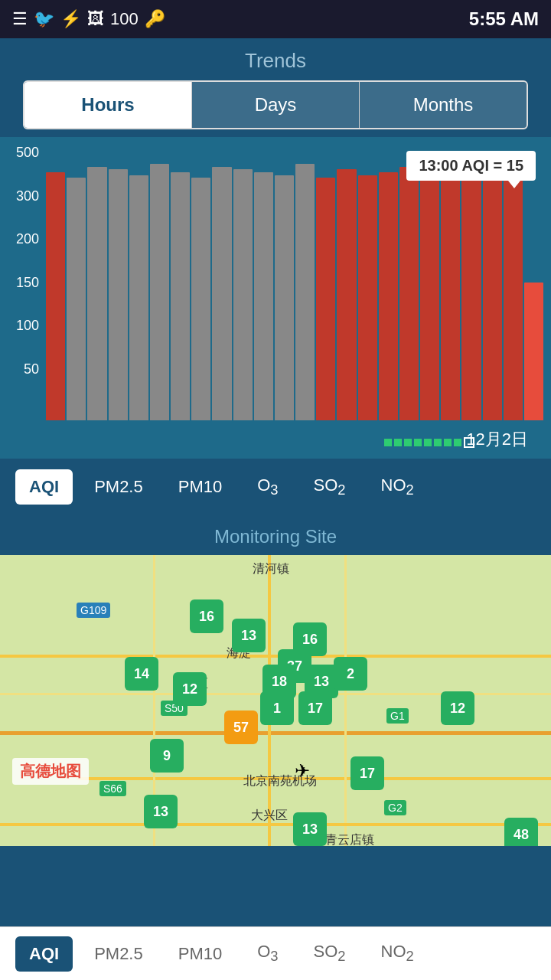 This screenshot has width=551, height=980. What do you see at coordinates (161, 812) in the screenshot?
I see `map-pin-15: 13` at bounding box center [161, 812].